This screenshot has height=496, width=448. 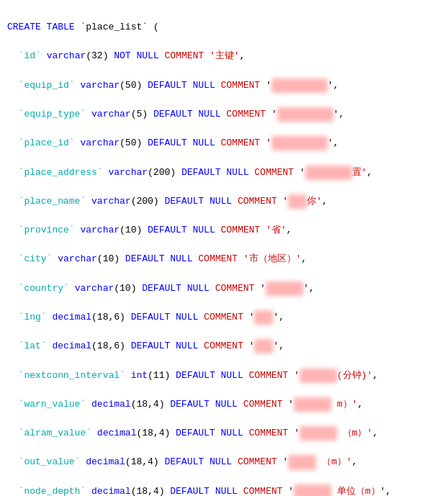 I want to click on line-1: CREATE TABLE `place_list` (, so click(x=224, y=27).